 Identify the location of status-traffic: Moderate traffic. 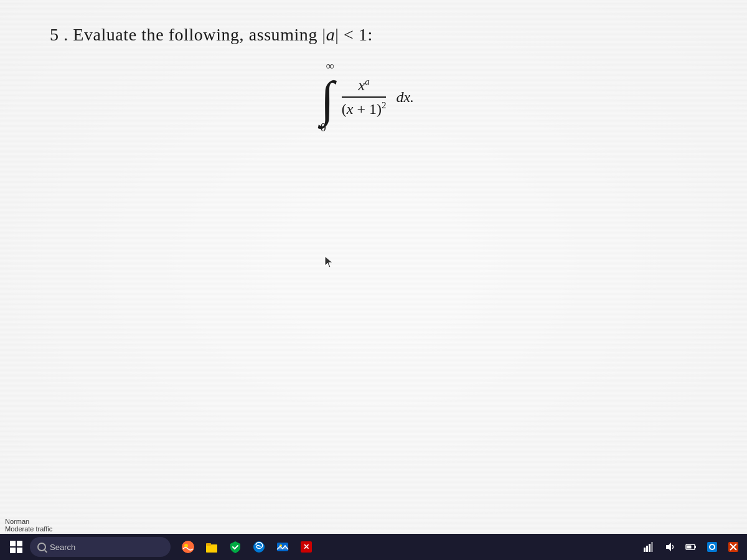
(29, 529).